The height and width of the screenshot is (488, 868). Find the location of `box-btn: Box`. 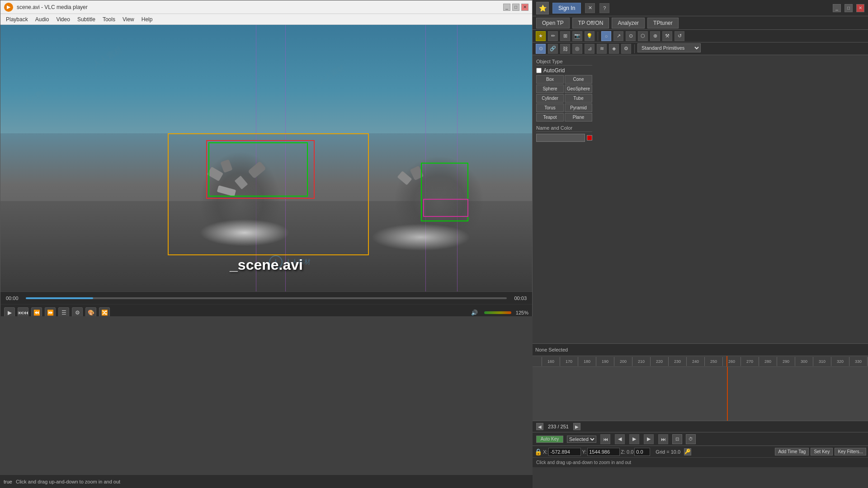

box-btn: Box is located at coordinates (550, 80).